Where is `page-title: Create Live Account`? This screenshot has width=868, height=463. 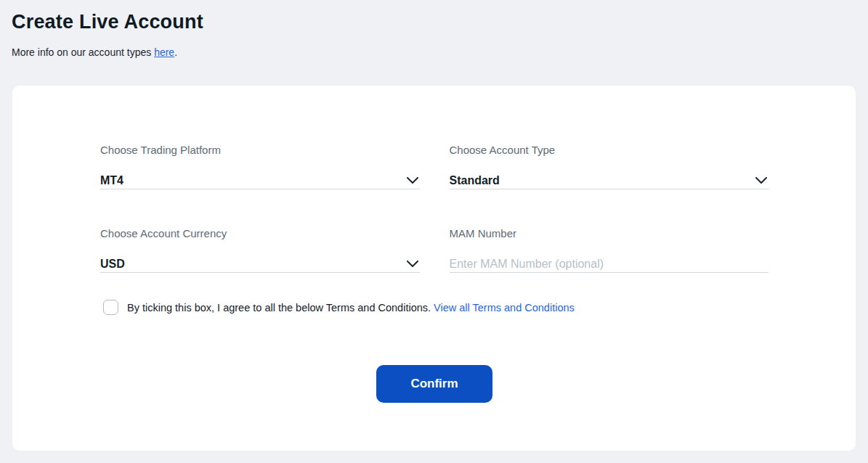
page-title: Create Live Account is located at coordinates (440, 22).